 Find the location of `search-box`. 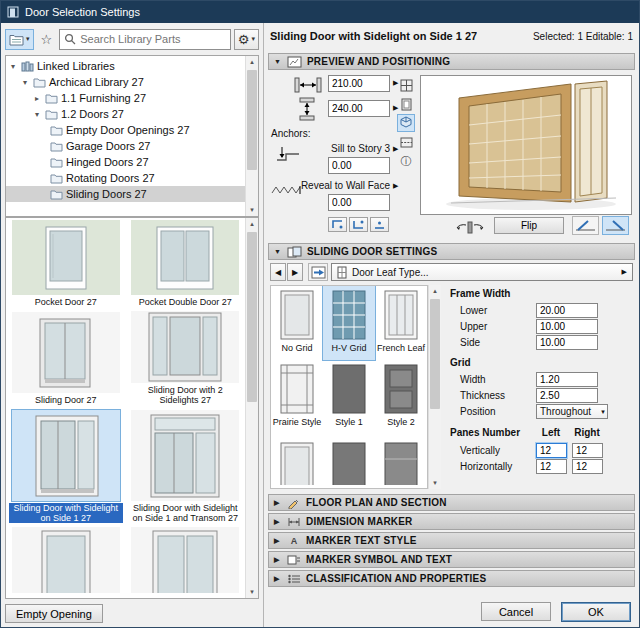

search-box is located at coordinates (145, 40).